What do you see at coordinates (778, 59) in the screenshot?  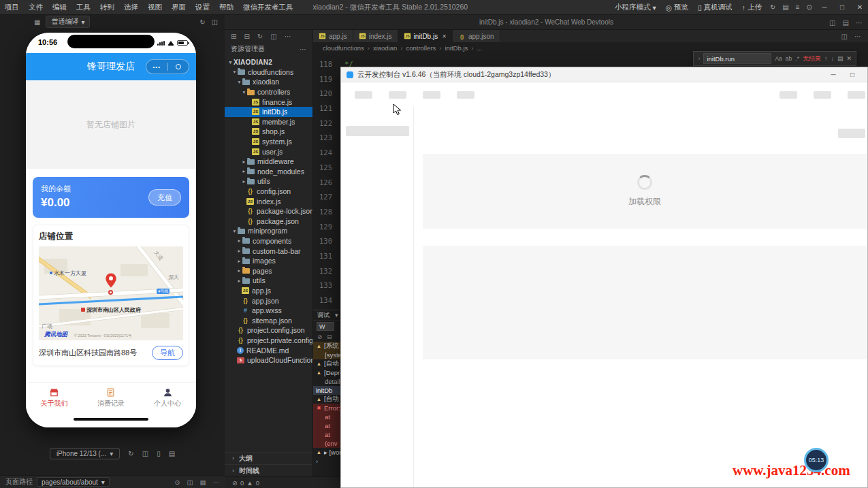 I see `match-case-icon: Aa` at bounding box center [778, 59].